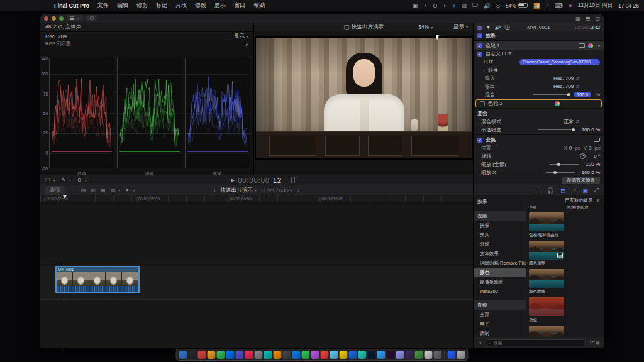  I want to click on menu-item: 修改, so click(201, 5).